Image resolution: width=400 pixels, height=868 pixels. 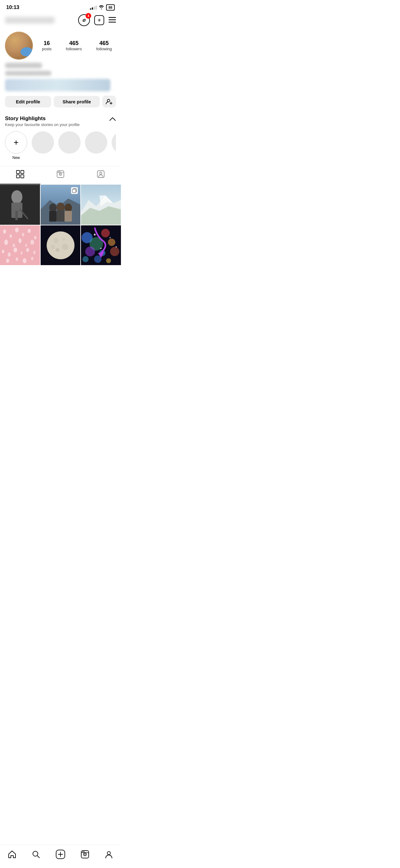 I want to click on new-highlight-label: New, so click(x=16, y=158).